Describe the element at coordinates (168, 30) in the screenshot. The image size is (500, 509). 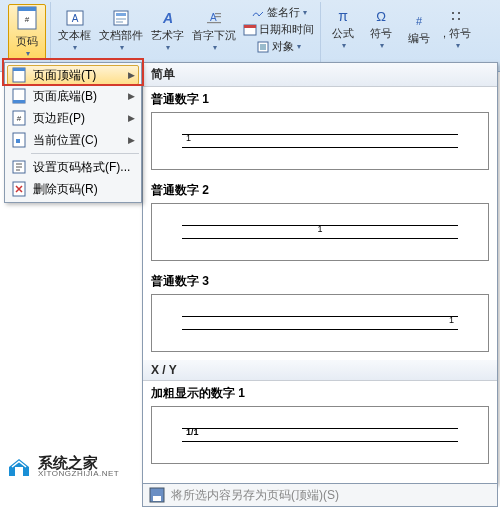
I see `wordart-button: A 艺术字 ▾` at that location.